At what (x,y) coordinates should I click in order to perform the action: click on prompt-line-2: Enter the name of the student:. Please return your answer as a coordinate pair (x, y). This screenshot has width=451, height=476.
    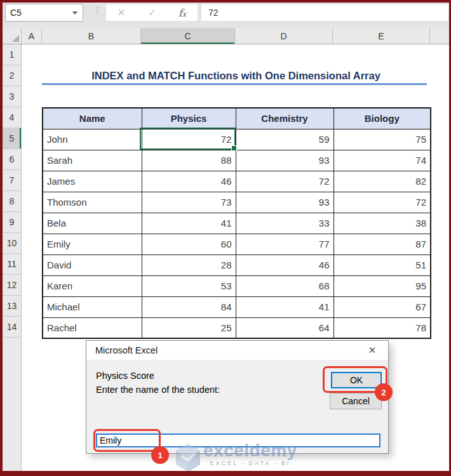
    Looking at the image, I should click on (158, 390).